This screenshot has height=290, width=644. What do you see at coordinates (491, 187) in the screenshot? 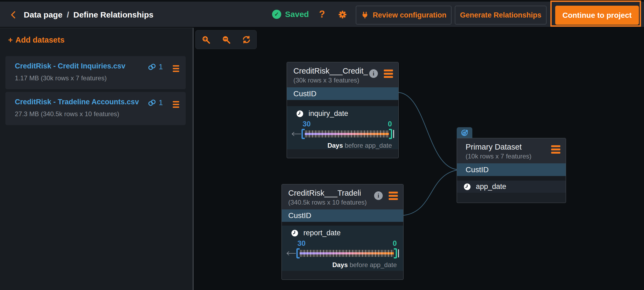
I see `date-field-label: app_date` at bounding box center [491, 187].